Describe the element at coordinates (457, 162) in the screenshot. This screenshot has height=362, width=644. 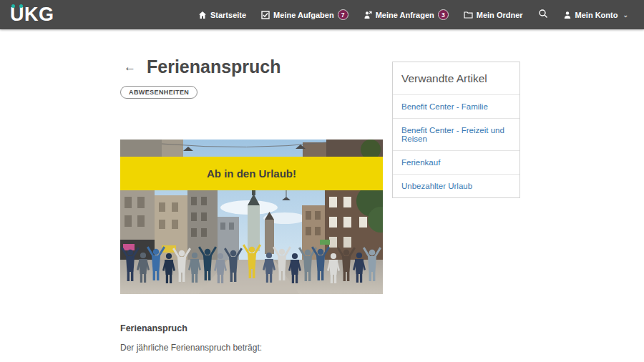
I see `related-link-ferienkauf: Ferienkauf` at that location.